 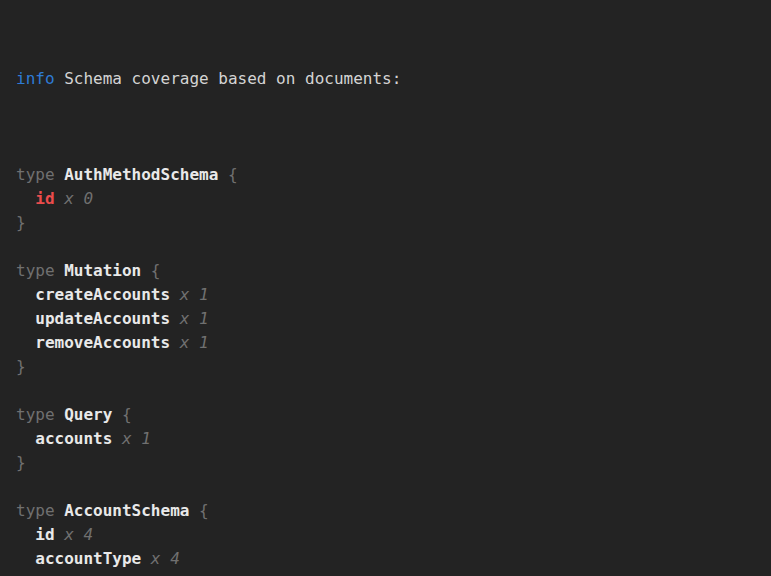 I want to click on field-line: removeAccounts x 1, so click(x=388, y=343).